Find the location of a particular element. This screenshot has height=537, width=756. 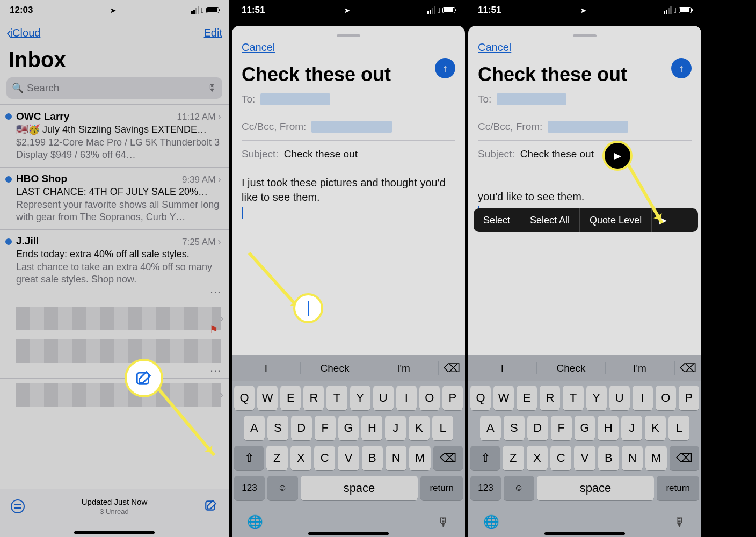

mail-row-redacted: … is located at coordinates (114, 357).